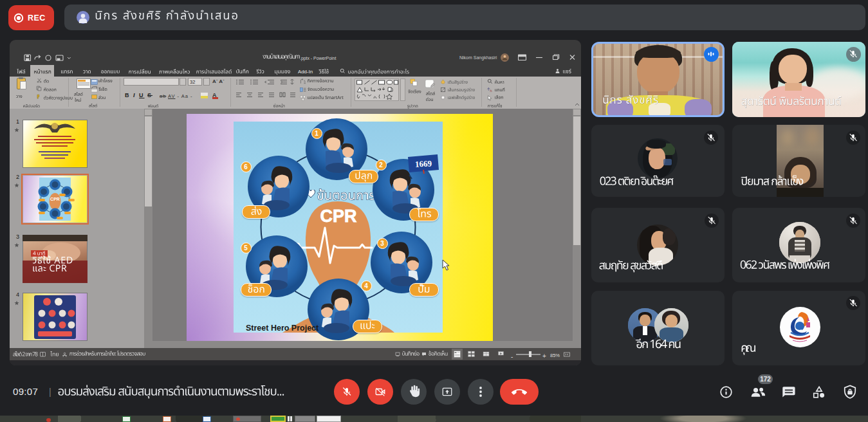 Image resolution: width=868 pixels, height=422 pixels. What do you see at coordinates (423, 163) in the screenshot?
I see `svg-text: 1669` at bounding box center [423, 163].